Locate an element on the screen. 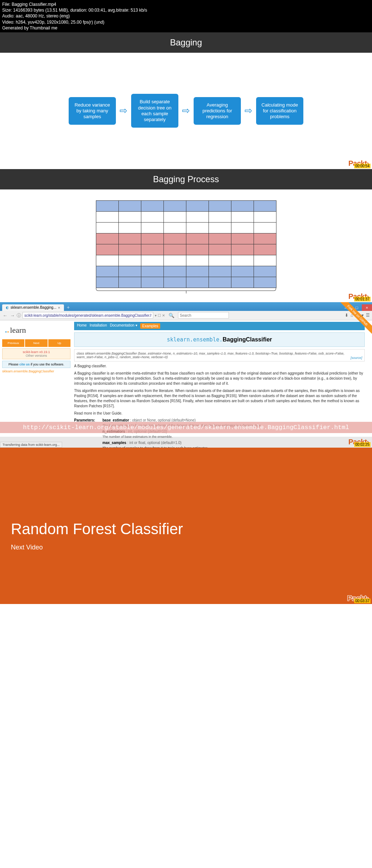  flow-step-2: Build separate decision tree on each sam… is located at coordinates (155, 111).